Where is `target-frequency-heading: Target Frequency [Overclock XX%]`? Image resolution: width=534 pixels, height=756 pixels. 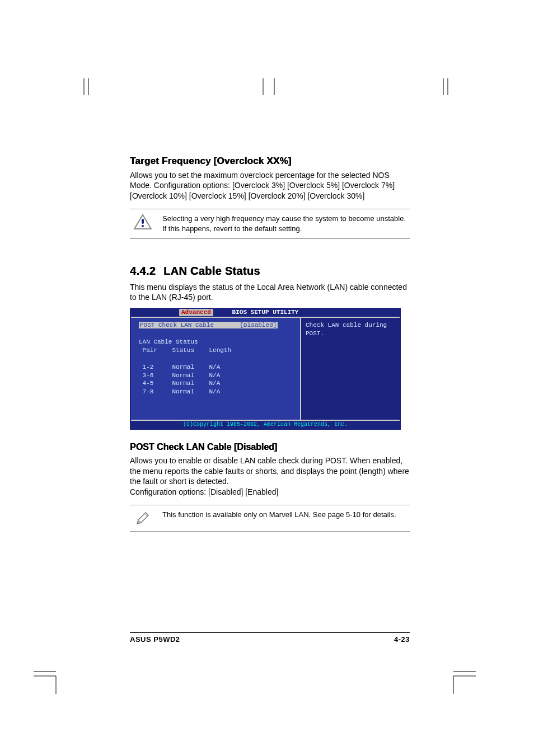
target-frequency-heading: Target Frequency [Overclock XX%] is located at coordinates (270, 161).